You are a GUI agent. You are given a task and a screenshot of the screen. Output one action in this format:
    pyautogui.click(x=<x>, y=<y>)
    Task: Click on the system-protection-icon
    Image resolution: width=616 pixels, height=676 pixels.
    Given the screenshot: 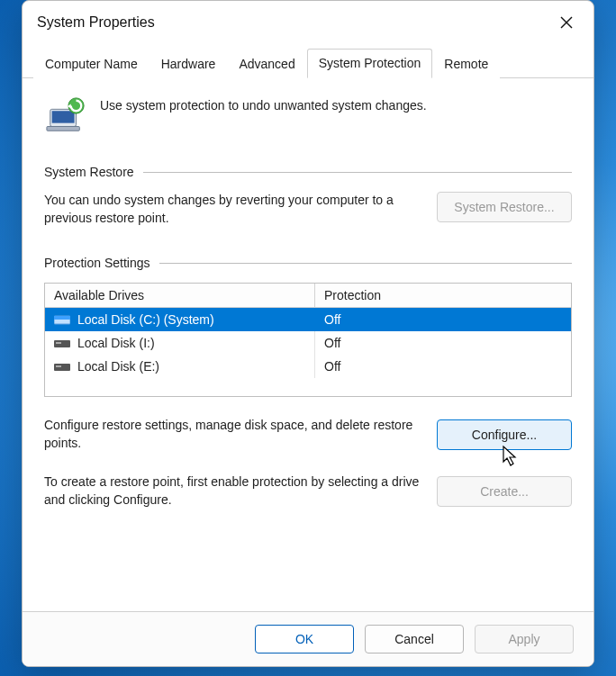 What is the action you would take?
    pyautogui.click(x=66, y=116)
    